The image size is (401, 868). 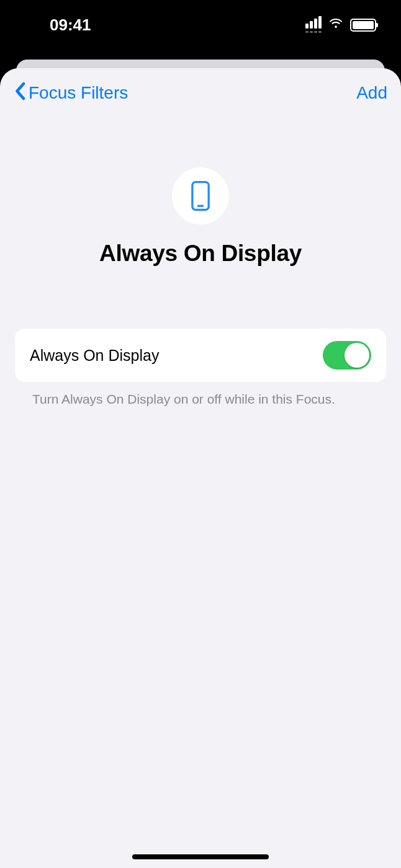 What do you see at coordinates (357, 355) in the screenshot?
I see `toggle-knob` at bounding box center [357, 355].